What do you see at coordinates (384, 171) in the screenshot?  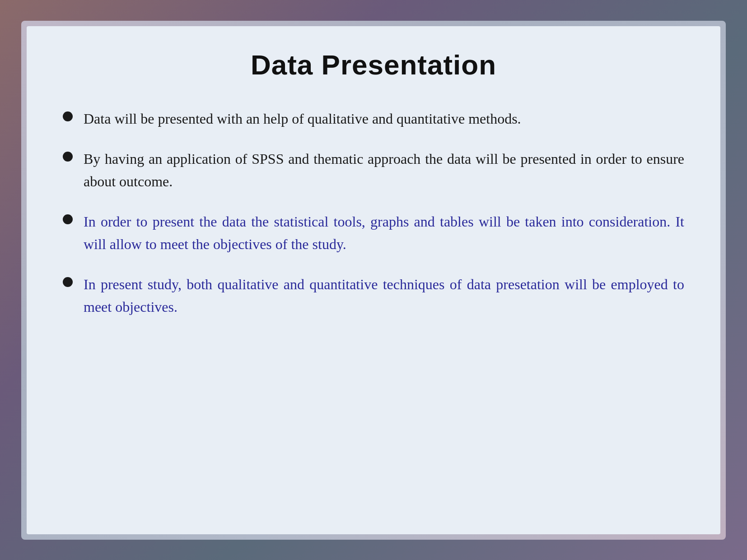 I see `bullet-text-2: By having an application of SPSS and the…` at bounding box center [384, 171].